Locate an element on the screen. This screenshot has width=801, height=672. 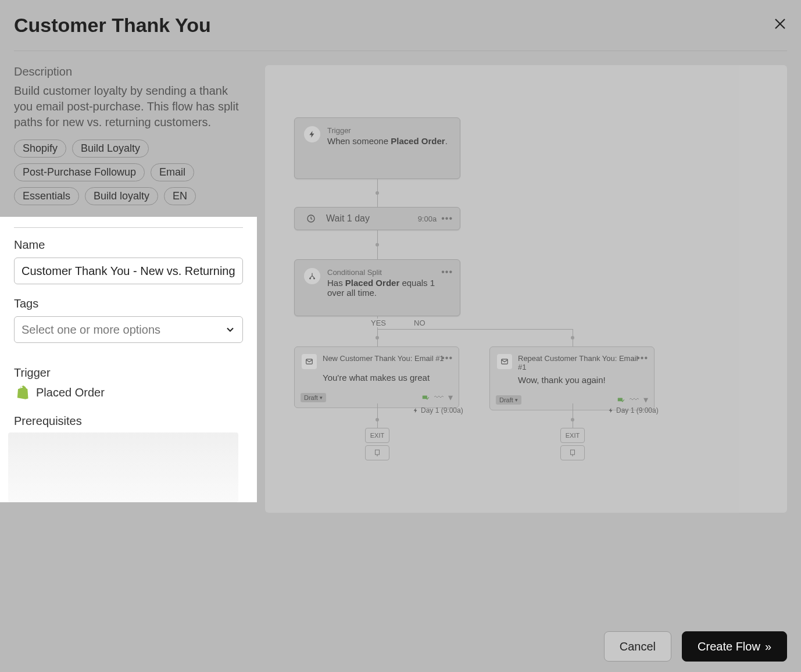
tag-pill: Email is located at coordinates (172, 172).